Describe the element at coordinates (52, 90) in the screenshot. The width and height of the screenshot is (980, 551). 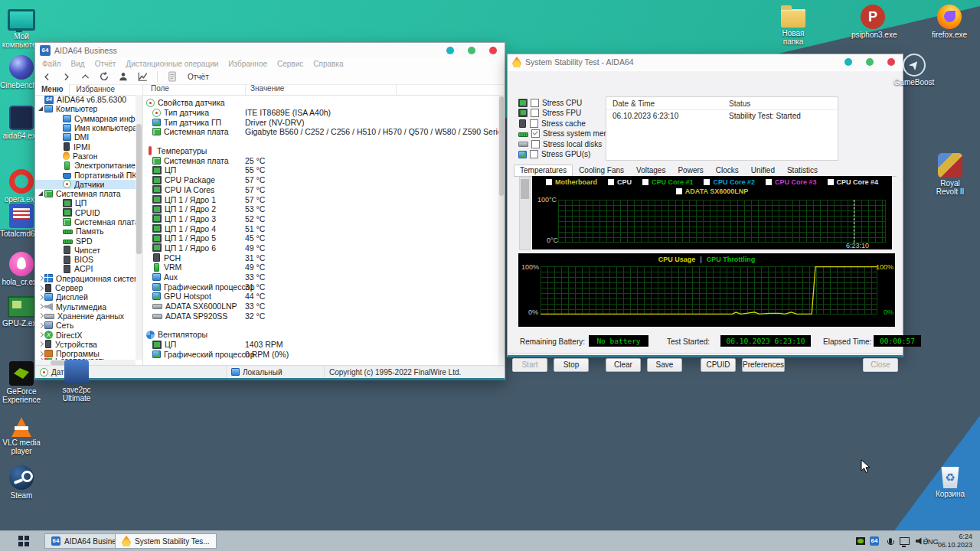
I see `tab-menu: Меню` at that location.